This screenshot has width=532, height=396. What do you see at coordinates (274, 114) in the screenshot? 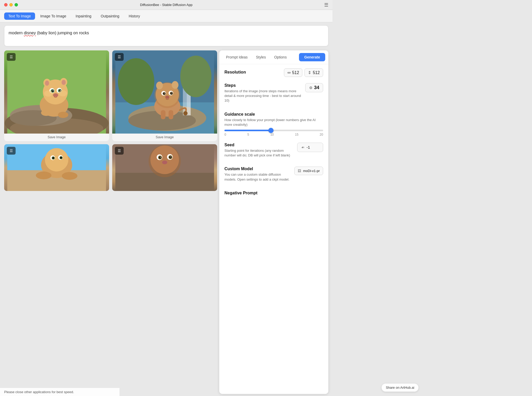
I see `guidance-scale-label: Guidance scale` at bounding box center [274, 114].